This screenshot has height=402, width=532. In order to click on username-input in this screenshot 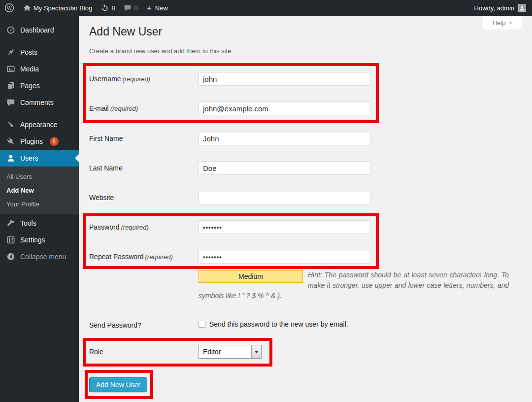, I will do `click(285, 79)`.